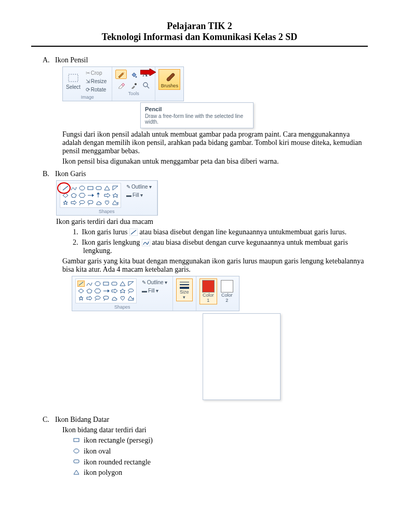 The height and width of the screenshot is (532, 399). Describe the element at coordinates (220, 441) in the screenshot. I see `section-c-rect: ikon rectangle (persegi)` at that location.